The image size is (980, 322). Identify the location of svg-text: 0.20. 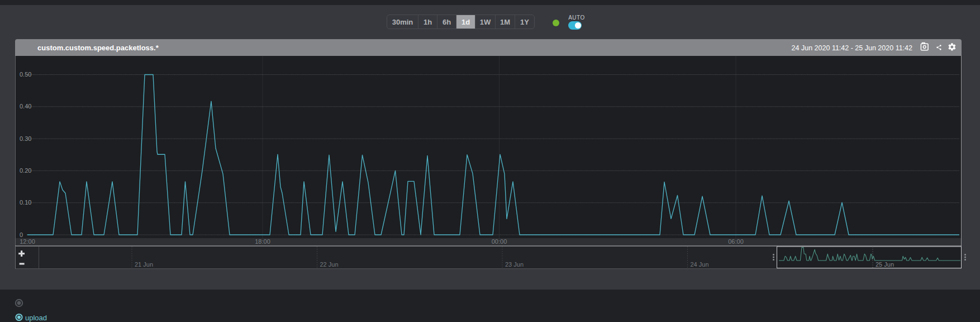
(26, 171).